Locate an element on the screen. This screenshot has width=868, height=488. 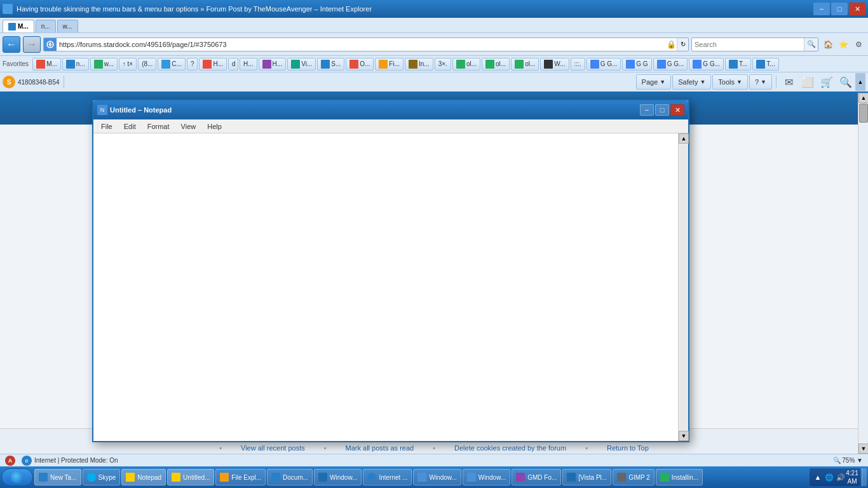
scrollbar-down-button: ▼ is located at coordinates (863, 449).